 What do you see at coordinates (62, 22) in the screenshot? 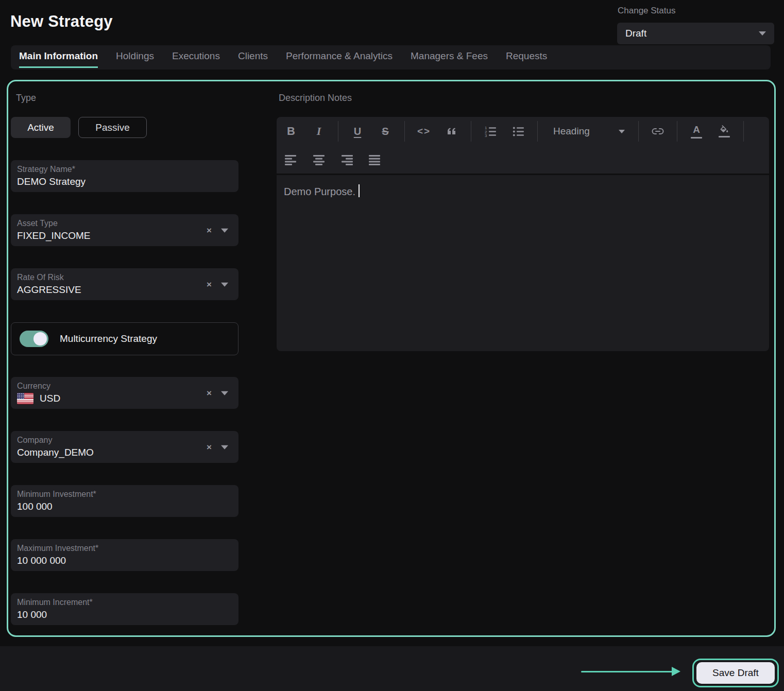
I see `page-title: New Strategy` at bounding box center [62, 22].